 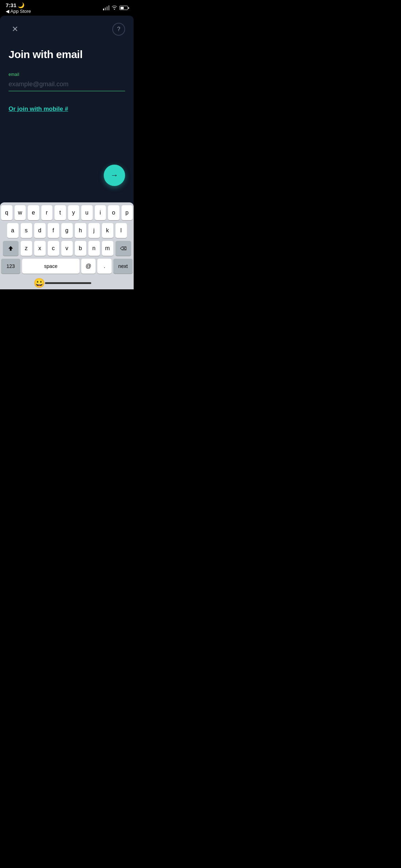 I want to click on period-key: ., so click(x=104, y=266).